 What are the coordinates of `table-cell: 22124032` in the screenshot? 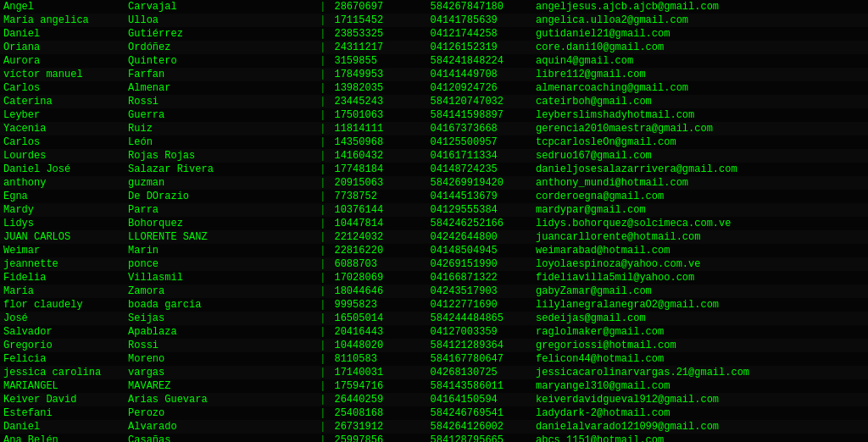 It's located at (378, 237).